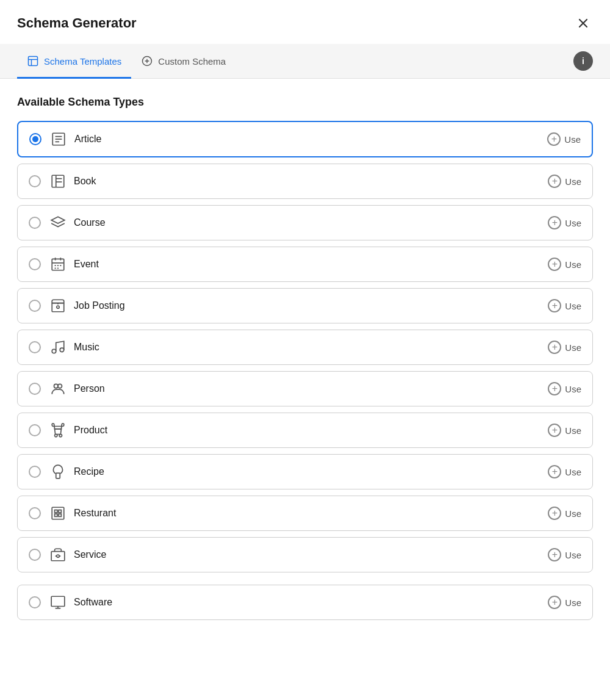 The image size is (610, 700). What do you see at coordinates (35, 139) in the screenshot?
I see `radio-article` at bounding box center [35, 139].